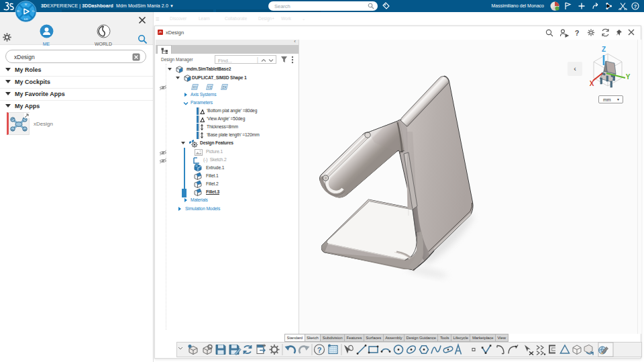 The height and width of the screenshot is (362, 644). I want to click on svg-text: YZ, so click(209, 87).